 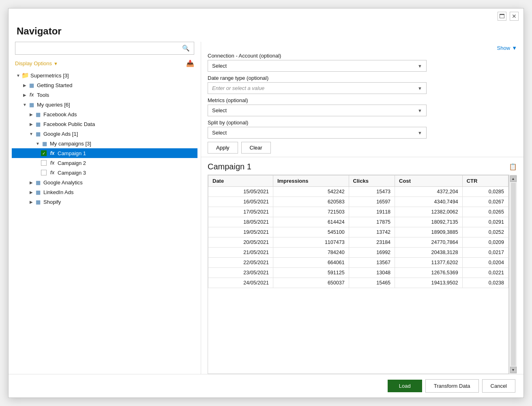 What do you see at coordinates (317, 66) in the screenshot?
I see `connection-select: Select ▼` at bounding box center [317, 66].